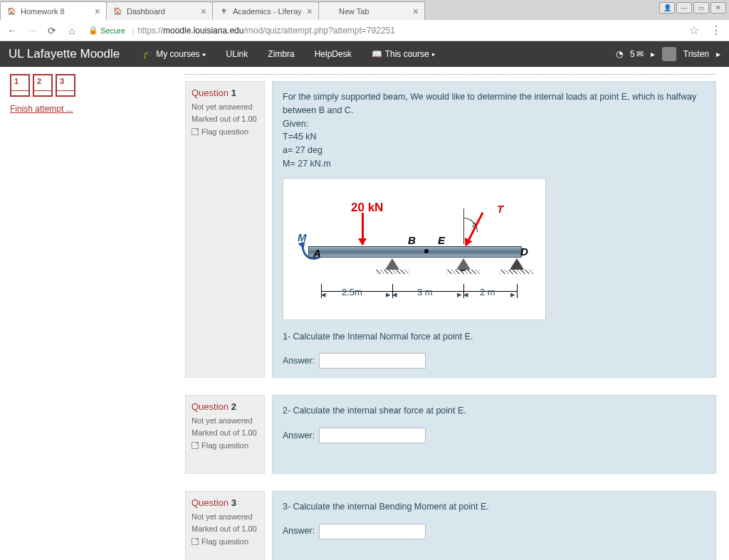 The image size is (729, 560). Describe the element at coordinates (716, 30) in the screenshot. I see `chrome-menu-icon: ⋮` at that location.